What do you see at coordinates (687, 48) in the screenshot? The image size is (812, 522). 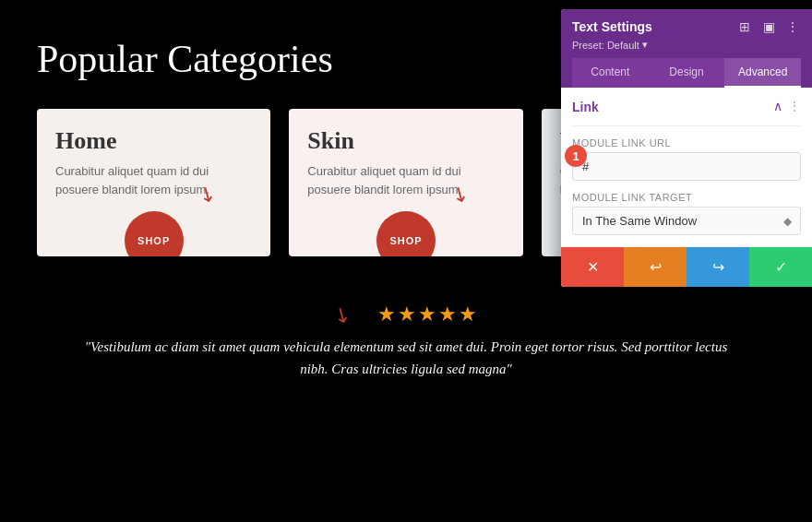 I see `panel-header: Text Settings ⊞ ▣ ⋮ Preset: Default ▾ Co…` at bounding box center [687, 48].